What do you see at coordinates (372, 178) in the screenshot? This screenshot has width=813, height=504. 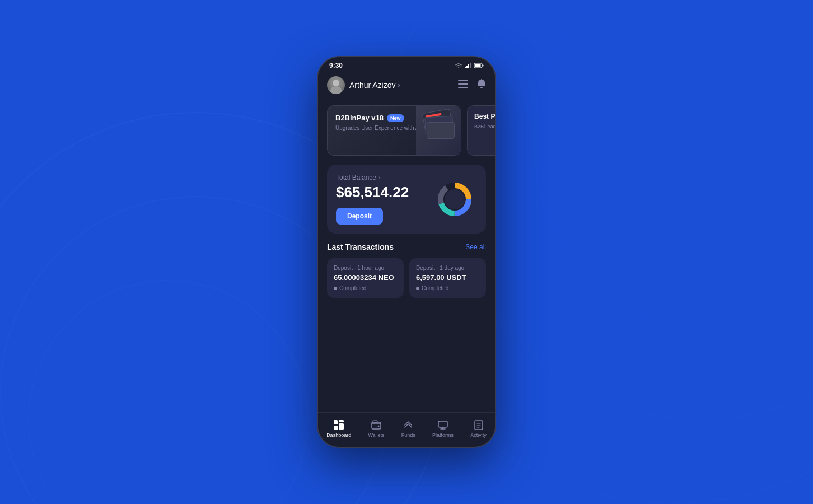 I see `balance-label: Total Balance ›` at bounding box center [372, 178].